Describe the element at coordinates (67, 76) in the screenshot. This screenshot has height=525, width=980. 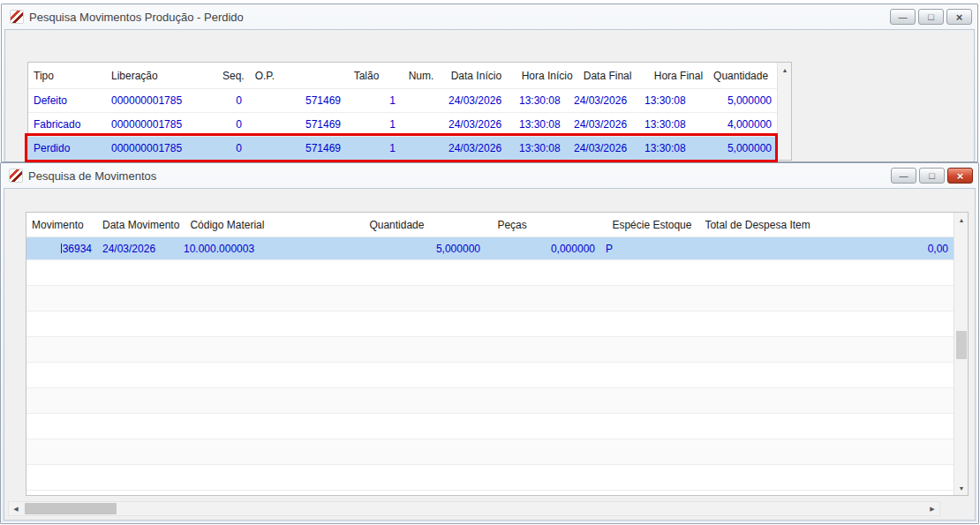
I see `column-header: Tipo` at that location.